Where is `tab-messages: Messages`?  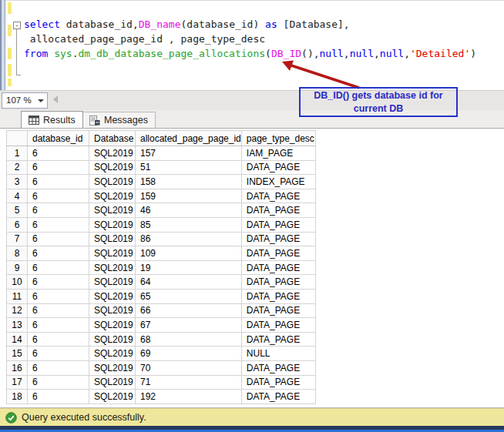
tab-messages: Messages is located at coordinates (119, 120).